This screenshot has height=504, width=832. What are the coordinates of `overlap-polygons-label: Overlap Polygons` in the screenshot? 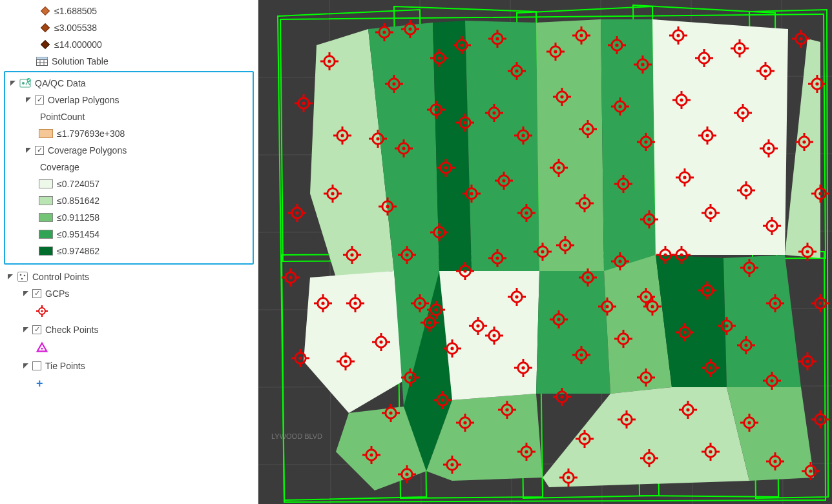 It's located at (83, 100).